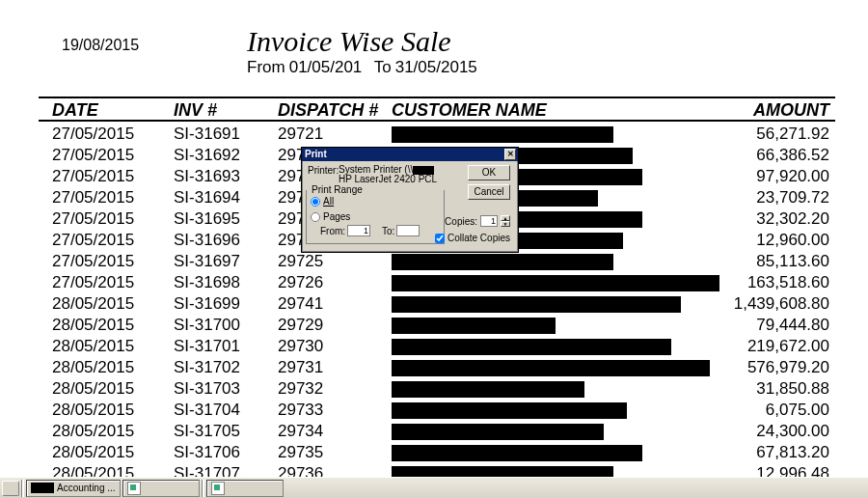  What do you see at coordinates (505, 224) in the screenshot?
I see `spin-down-icon: ▼` at bounding box center [505, 224].